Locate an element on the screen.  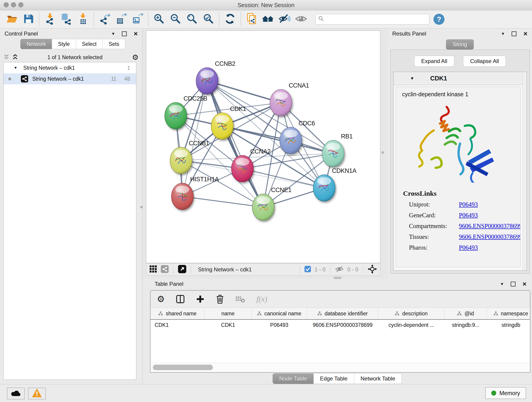
table-cell: 9606.ENSP00000378699 is located at coordinates (343, 325).